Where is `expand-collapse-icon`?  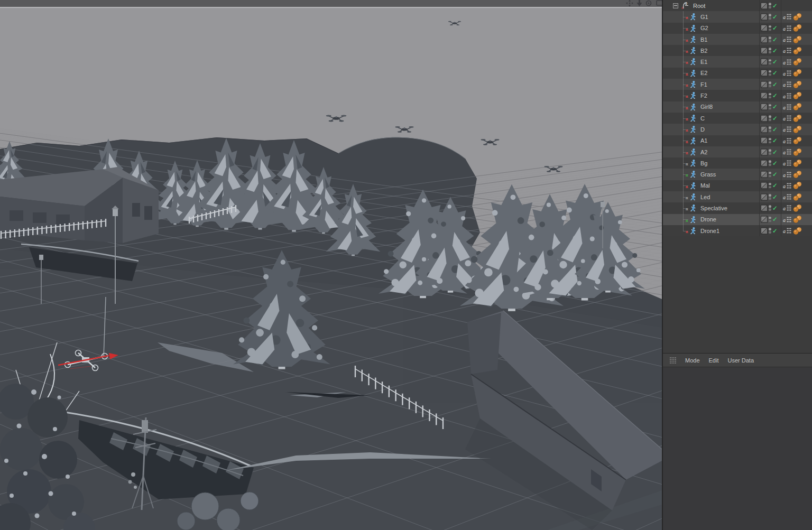
expand-collapse-icon is located at coordinates (676, 6).